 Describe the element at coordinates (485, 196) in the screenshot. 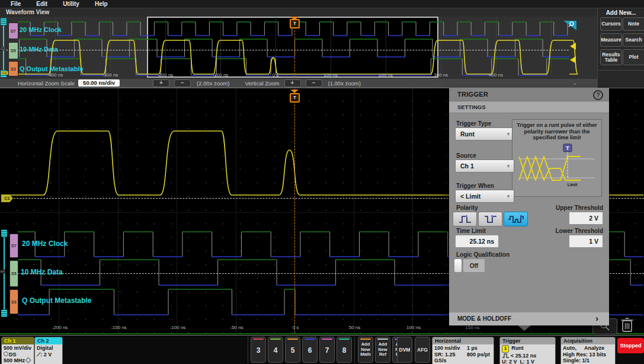

I see `trigger-when-dropdown: < Limit▼` at that location.